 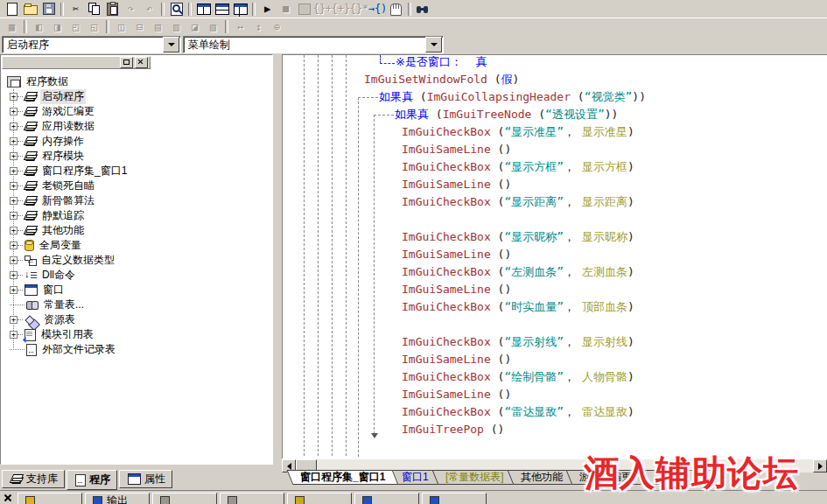 What do you see at coordinates (33, 480) in the screenshot?
I see `workspace-tab-item: 支持库` at bounding box center [33, 480].